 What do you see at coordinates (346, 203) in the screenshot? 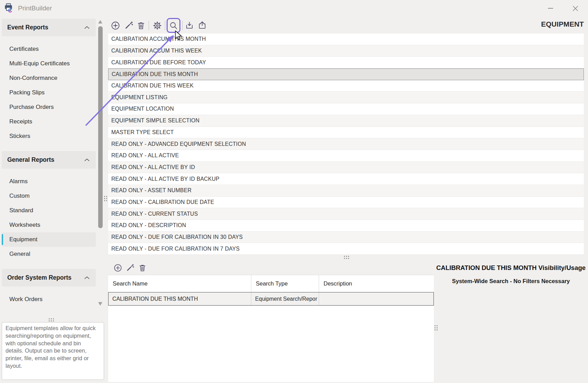
I see `list-item: READ ONLY - CALIBRATION DUE DATE` at bounding box center [346, 203].